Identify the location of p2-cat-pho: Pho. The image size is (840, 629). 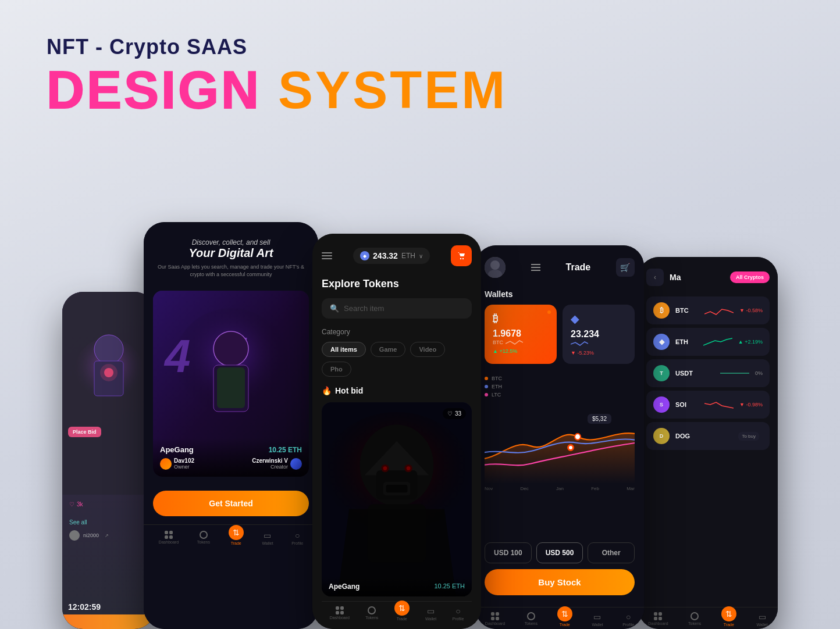
(336, 369).